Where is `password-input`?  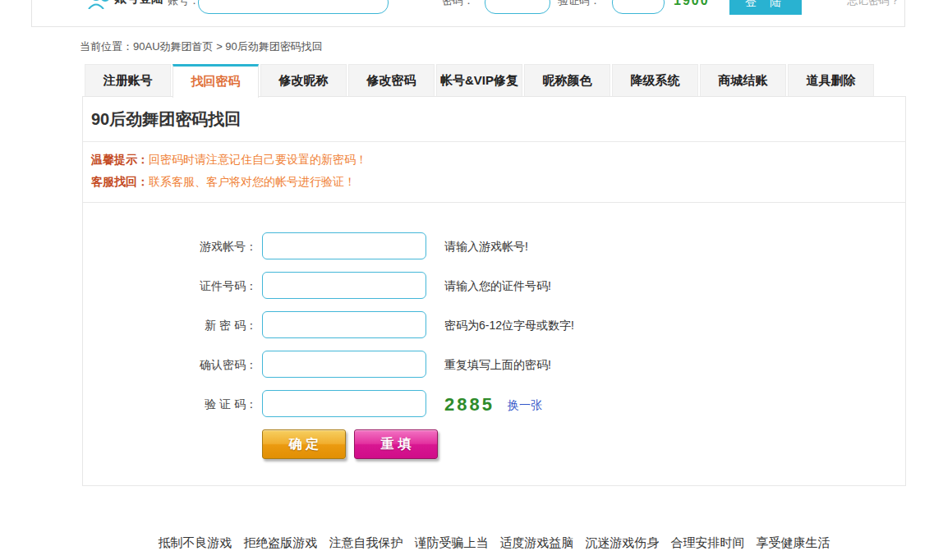 password-input is located at coordinates (518, 7).